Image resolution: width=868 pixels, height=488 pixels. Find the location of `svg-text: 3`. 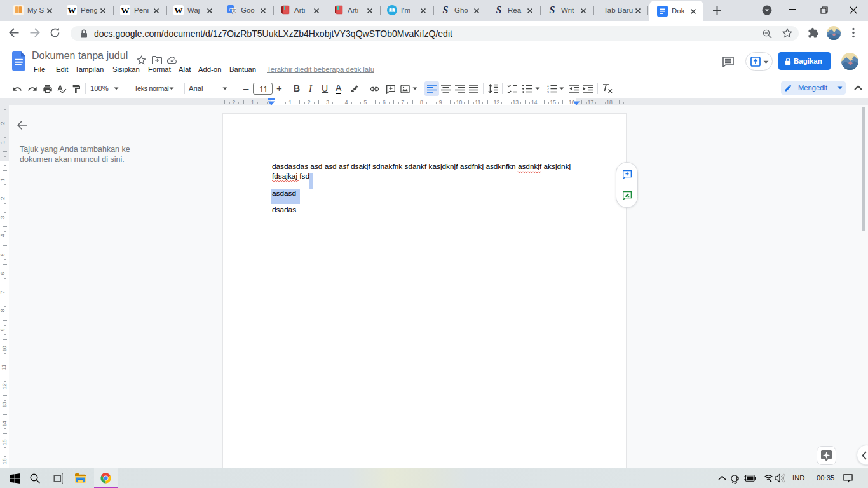

svg-text: 3 is located at coordinates (548, 92).